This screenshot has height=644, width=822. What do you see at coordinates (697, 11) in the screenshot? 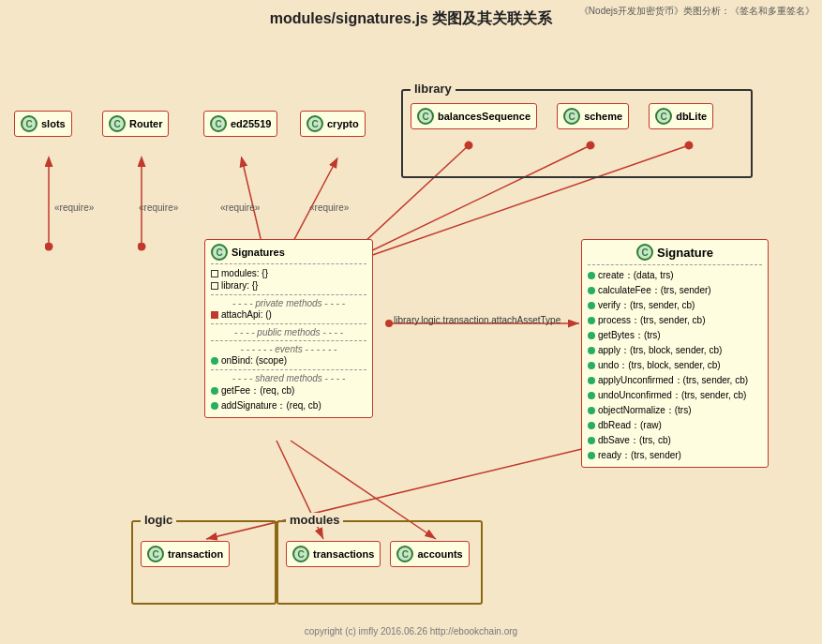
I see `top-right-annotation: 《Nodejs开发加密货币》类图分析：《签名和多重签名》` at bounding box center [697, 11].